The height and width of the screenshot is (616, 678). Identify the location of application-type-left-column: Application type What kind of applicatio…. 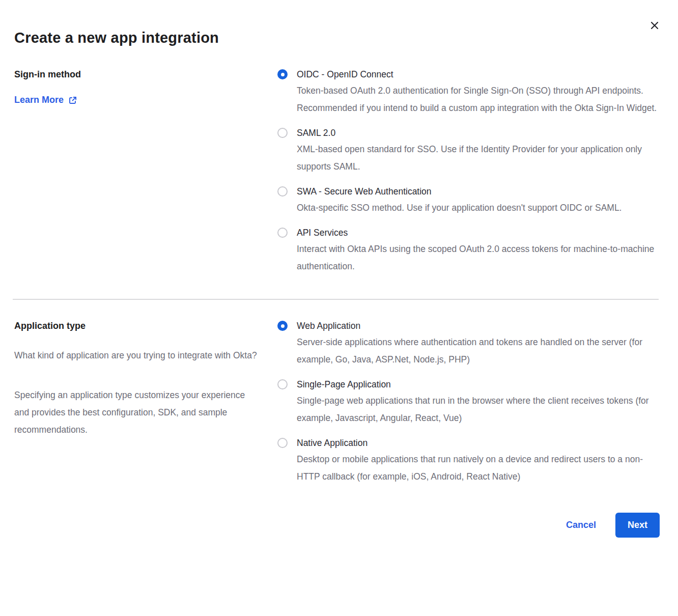
(146, 403).